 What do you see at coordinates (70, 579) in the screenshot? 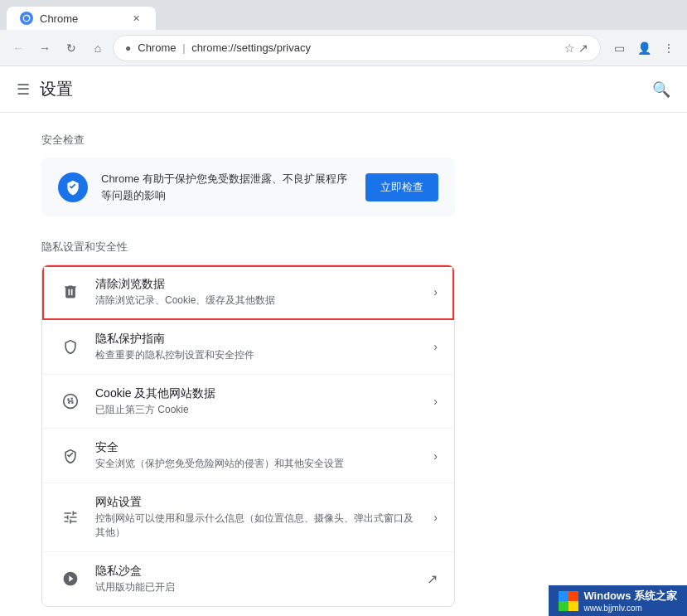
I see `sandbox-icon` at bounding box center [70, 579].